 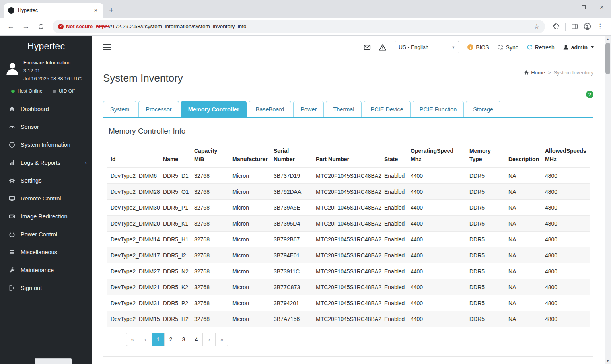 I want to click on sidebar-item-logs-reports: Logs & Reports›, so click(x=46, y=162).